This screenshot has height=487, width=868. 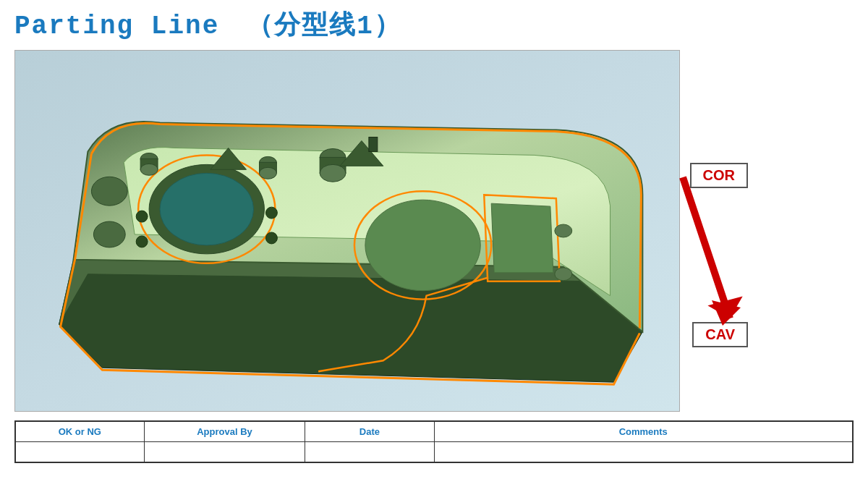 I want to click on approval-by-cell, so click(x=224, y=452).